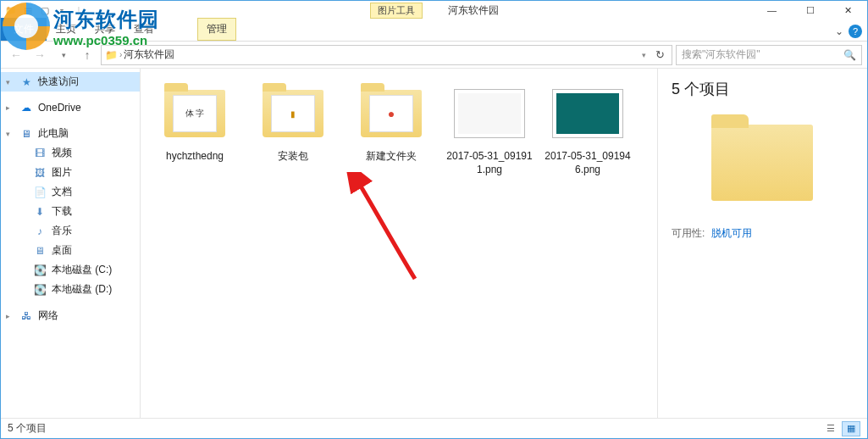 The height and width of the screenshot is (439, 868). What do you see at coordinates (195, 122) in the screenshot?
I see `list-item: 体 字 hychzthedng` at bounding box center [195, 122].